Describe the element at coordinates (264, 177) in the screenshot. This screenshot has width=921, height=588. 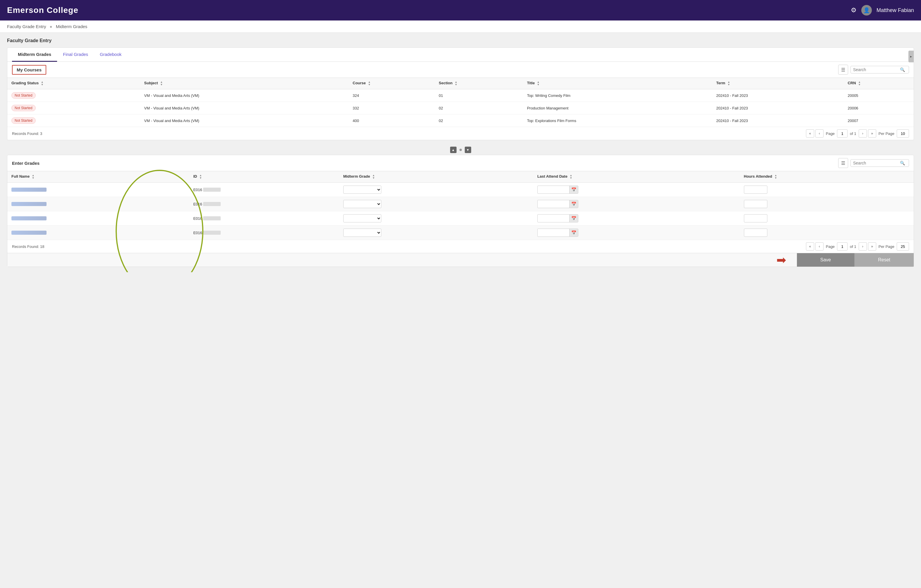
I see `col-id: ID ▲▼` at that location.